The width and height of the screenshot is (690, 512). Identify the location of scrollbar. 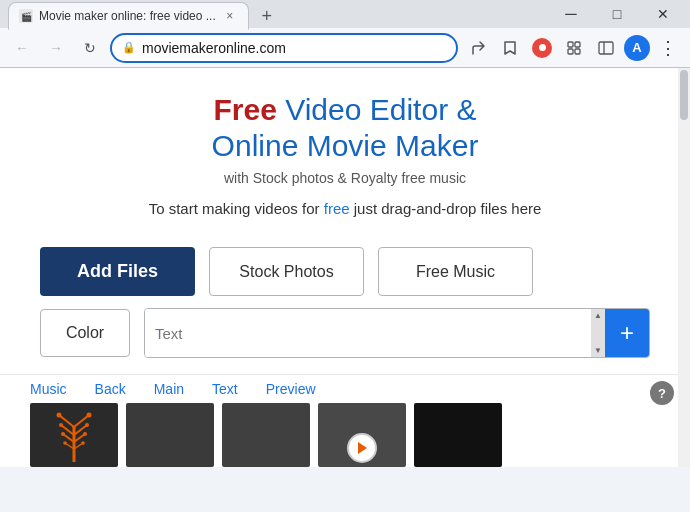
(684, 268).